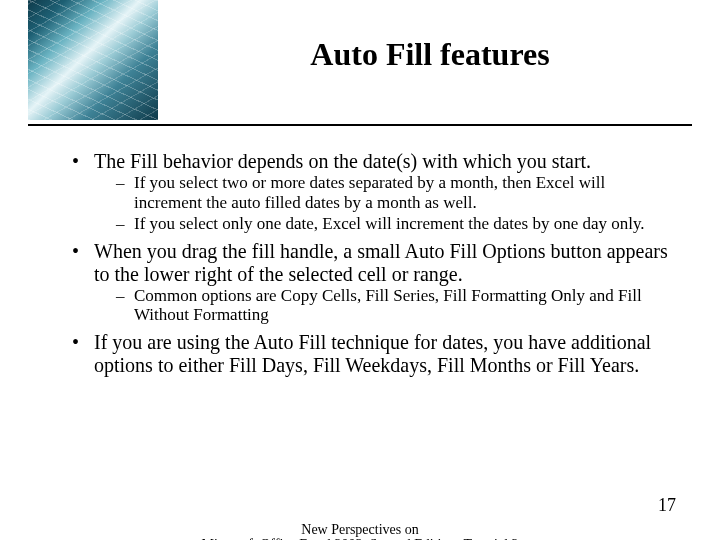 This screenshot has width=720, height=540. I want to click on bullet-item: When you drag the fill handle, a small A…, so click(370, 282).